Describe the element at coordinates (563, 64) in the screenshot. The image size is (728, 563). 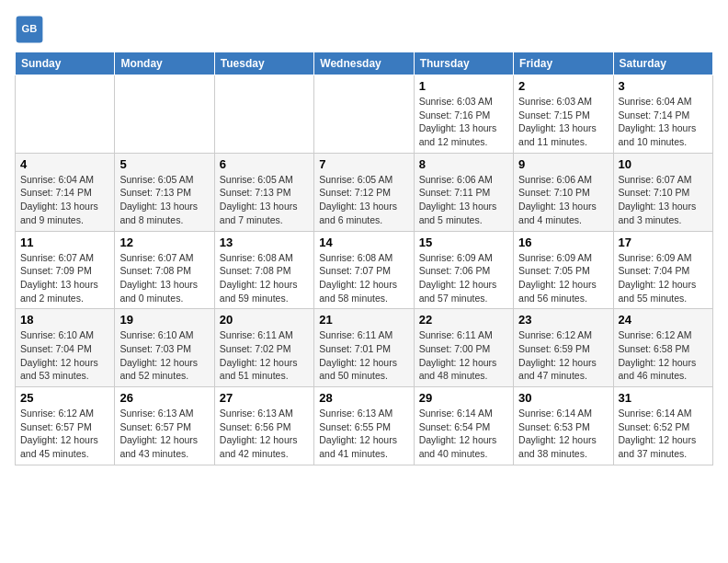
I see `column-header-friday: Friday` at that location.